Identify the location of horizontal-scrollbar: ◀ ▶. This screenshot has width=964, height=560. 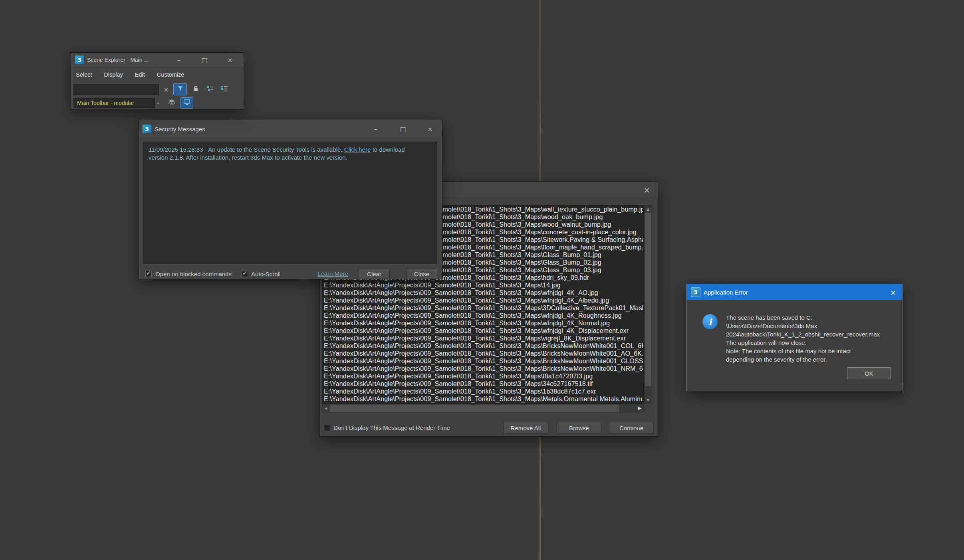
(483, 408).